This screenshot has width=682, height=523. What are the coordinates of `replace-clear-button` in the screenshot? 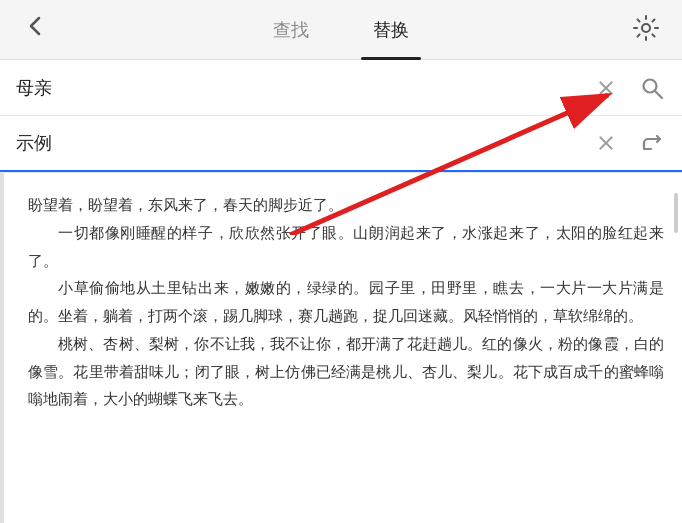 It's located at (606, 143).